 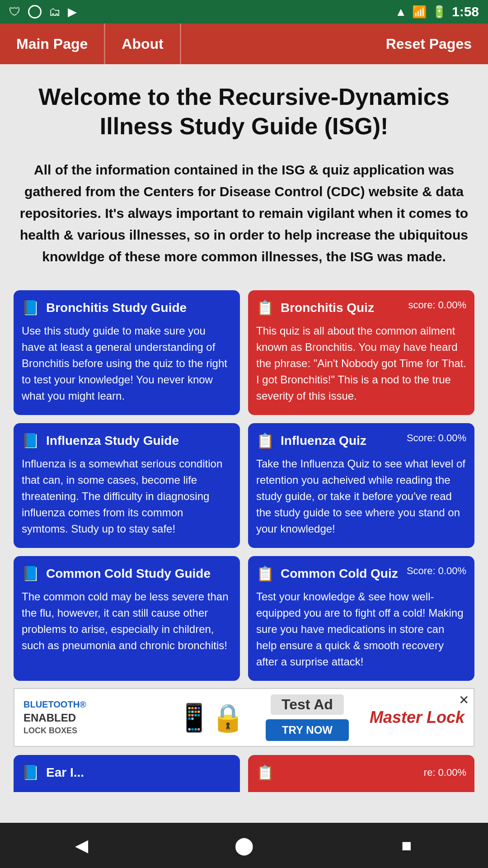 What do you see at coordinates (401, 12) in the screenshot?
I see `wifi-icon: ▲` at bounding box center [401, 12].